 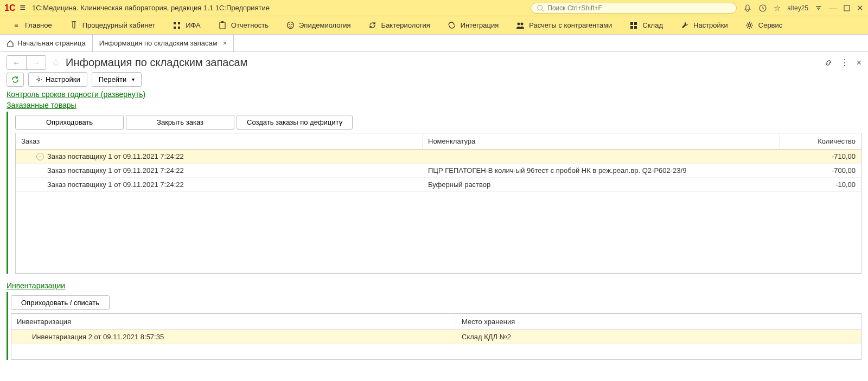 What do you see at coordinates (820, 141) in the screenshot?
I see `header-quantity: Количество` at bounding box center [820, 141].